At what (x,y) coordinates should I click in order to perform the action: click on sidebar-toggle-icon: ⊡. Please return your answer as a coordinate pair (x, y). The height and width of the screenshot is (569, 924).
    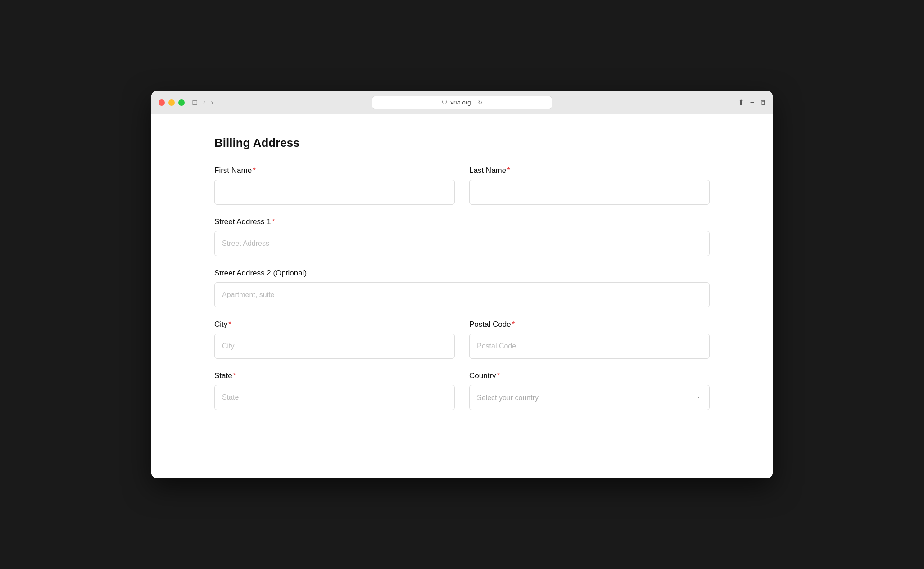
    Looking at the image, I should click on (195, 103).